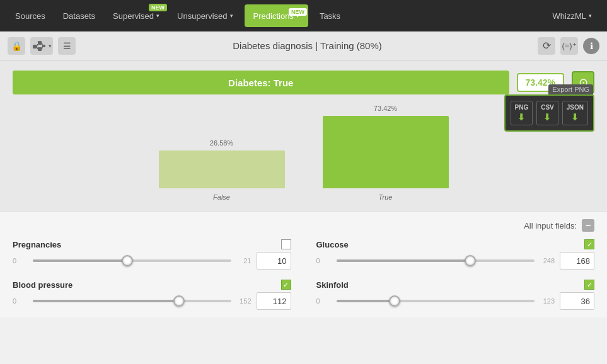 The height and width of the screenshot is (364, 607). What do you see at coordinates (575, 107) in the screenshot?
I see `json-label: JSON` at bounding box center [575, 107].